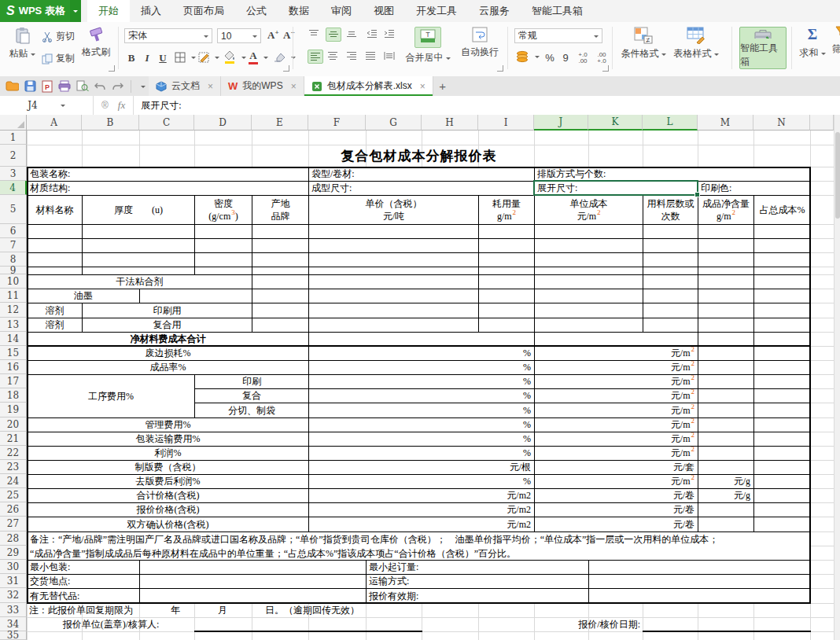 This screenshot has height=640, width=840. What do you see at coordinates (617, 524) in the screenshot?
I see `cell-J27: 元/卷` at bounding box center [617, 524].